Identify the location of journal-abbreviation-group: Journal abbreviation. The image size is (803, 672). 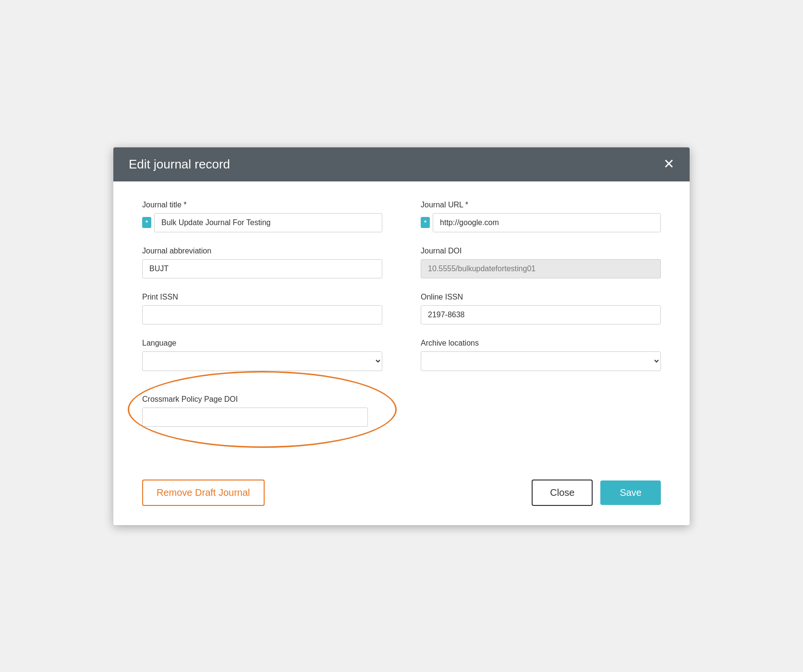
(262, 263).